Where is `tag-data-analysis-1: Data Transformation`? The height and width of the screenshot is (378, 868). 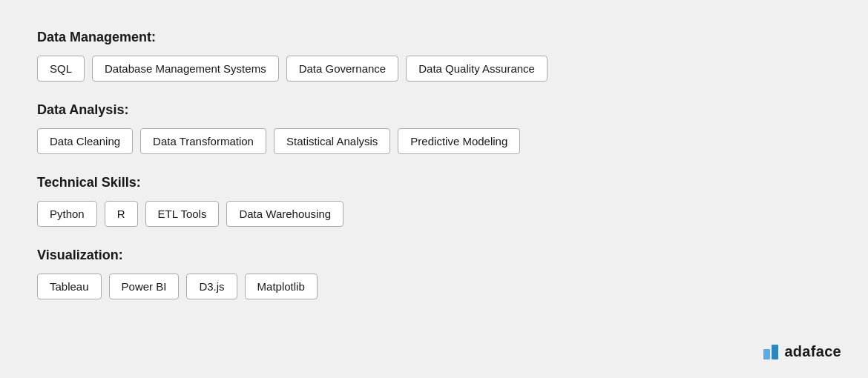 tag-data-analysis-1: Data Transformation is located at coordinates (203, 141).